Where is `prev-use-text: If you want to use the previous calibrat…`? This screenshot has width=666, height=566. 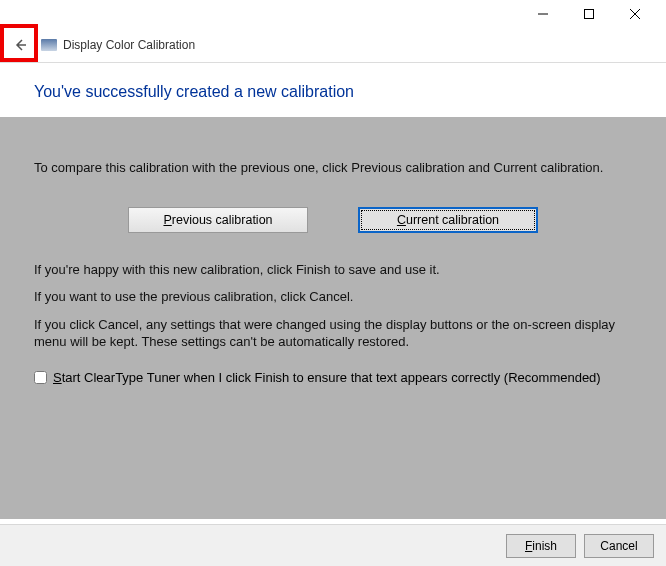 prev-use-text: If you want to use the previous calibrat… is located at coordinates (333, 297).